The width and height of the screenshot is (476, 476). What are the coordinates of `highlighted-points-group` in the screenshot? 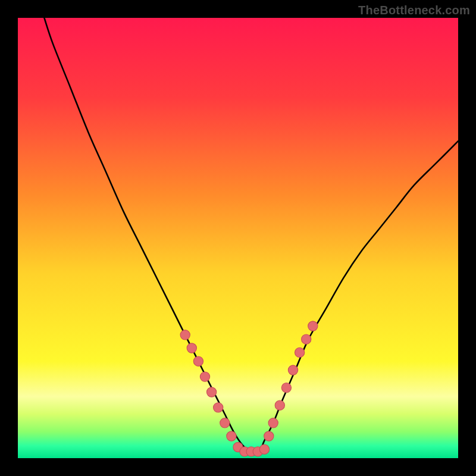 It's located at (249, 389).